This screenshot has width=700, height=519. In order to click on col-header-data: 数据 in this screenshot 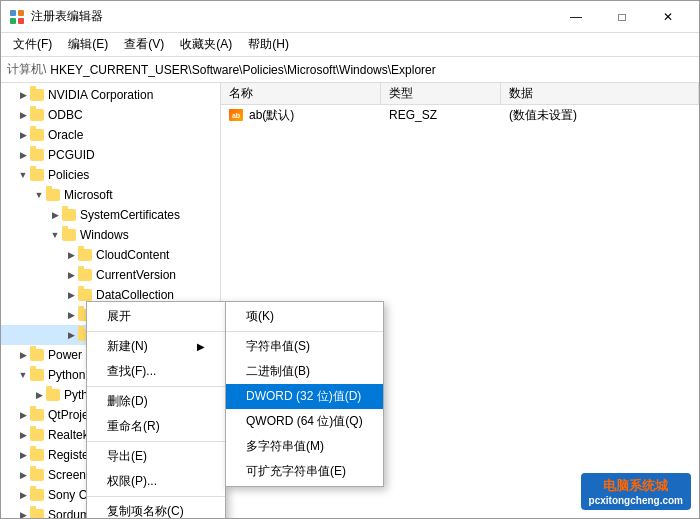, I will do `click(600, 94)`.